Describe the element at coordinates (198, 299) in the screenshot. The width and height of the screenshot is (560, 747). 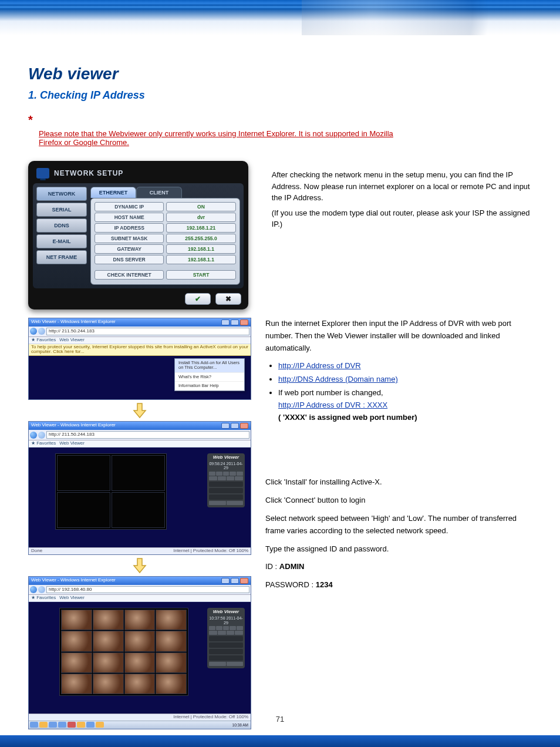
I see `ok-button: ✔` at that location.